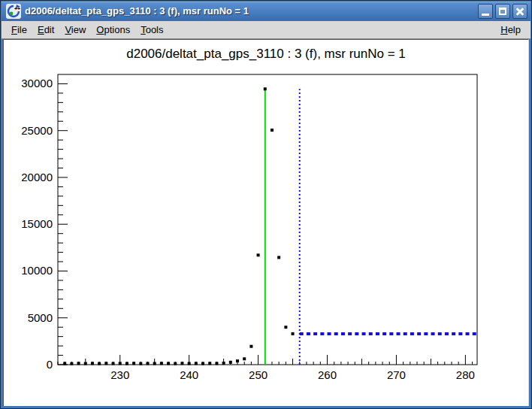  What do you see at coordinates (466, 374) in the screenshot?
I see `x-axis-tick-label: 280` at bounding box center [466, 374].